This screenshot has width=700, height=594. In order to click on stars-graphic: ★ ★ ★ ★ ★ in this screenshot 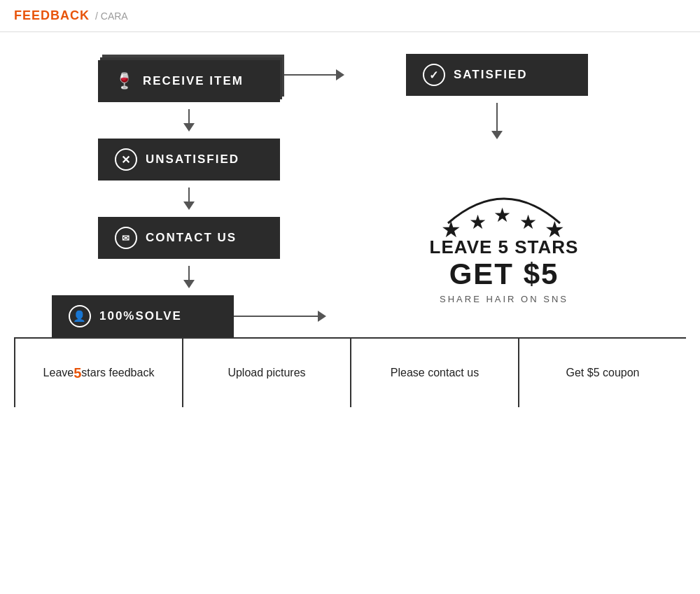, I will do `click(504, 202)`.